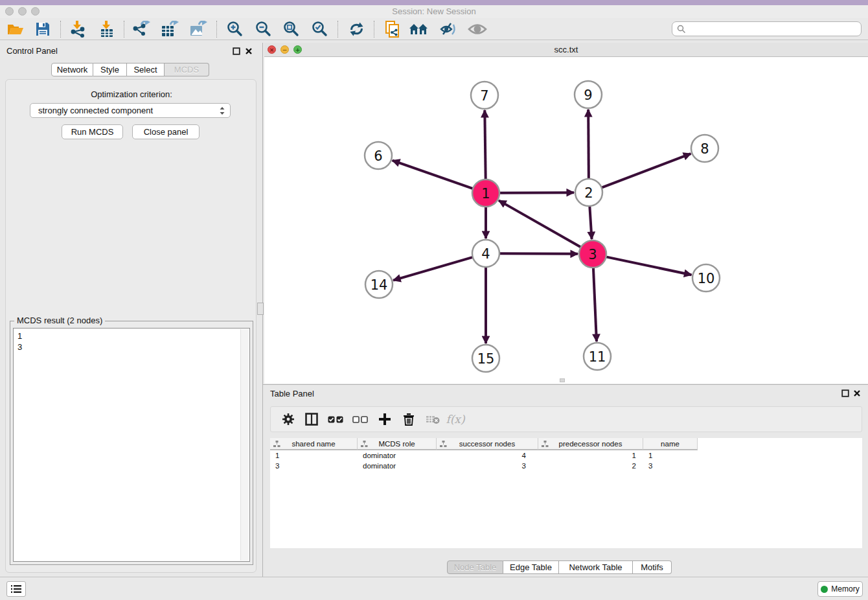 The image size is (868, 600). Describe the element at coordinates (857, 393) in the screenshot. I see `close-table-panel-icon` at that location.